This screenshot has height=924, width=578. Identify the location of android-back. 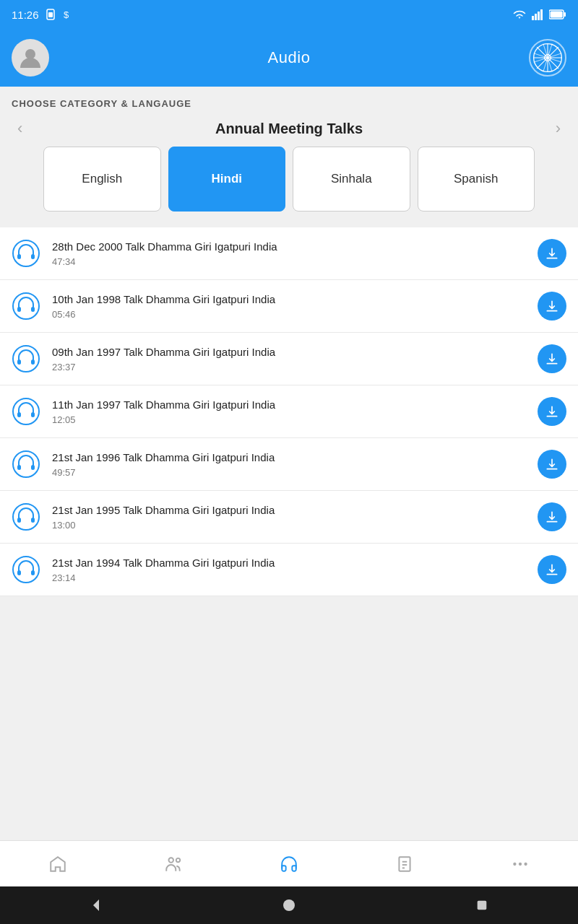
(96, 905).